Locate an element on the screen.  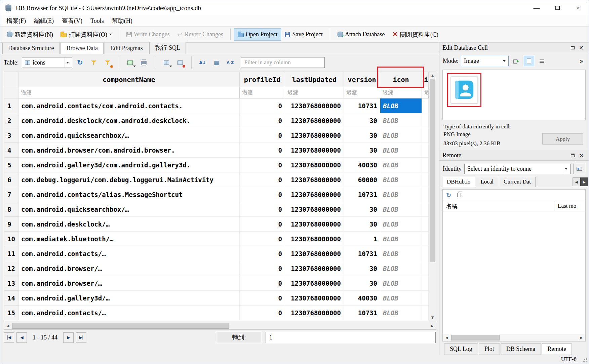
first-record-button: |◀ is located at coordinates (9, 337).